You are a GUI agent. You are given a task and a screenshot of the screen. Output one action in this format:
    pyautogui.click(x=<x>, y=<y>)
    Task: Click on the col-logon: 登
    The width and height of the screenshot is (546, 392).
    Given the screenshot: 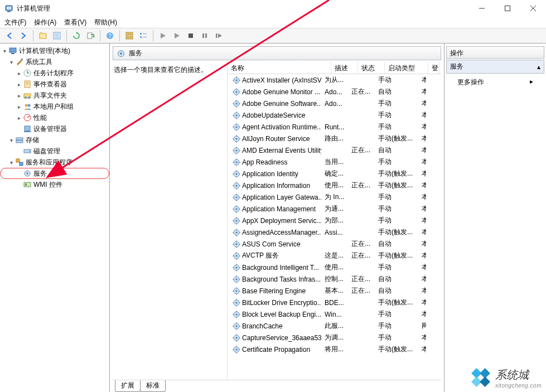 What is the action you would take?
    pyautogui.click(x=434, y=68)
    